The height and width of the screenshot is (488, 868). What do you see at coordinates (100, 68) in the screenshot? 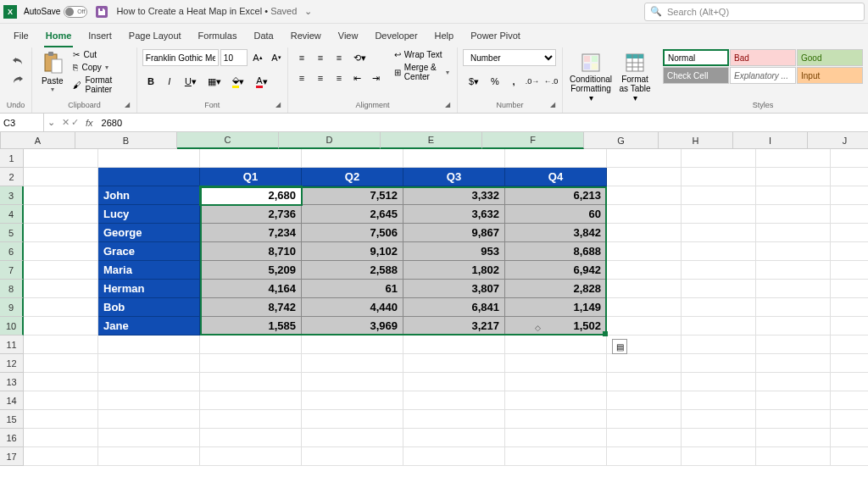
I see `copy-button: ⎘Copy▾` at bounding box center [100, 68].